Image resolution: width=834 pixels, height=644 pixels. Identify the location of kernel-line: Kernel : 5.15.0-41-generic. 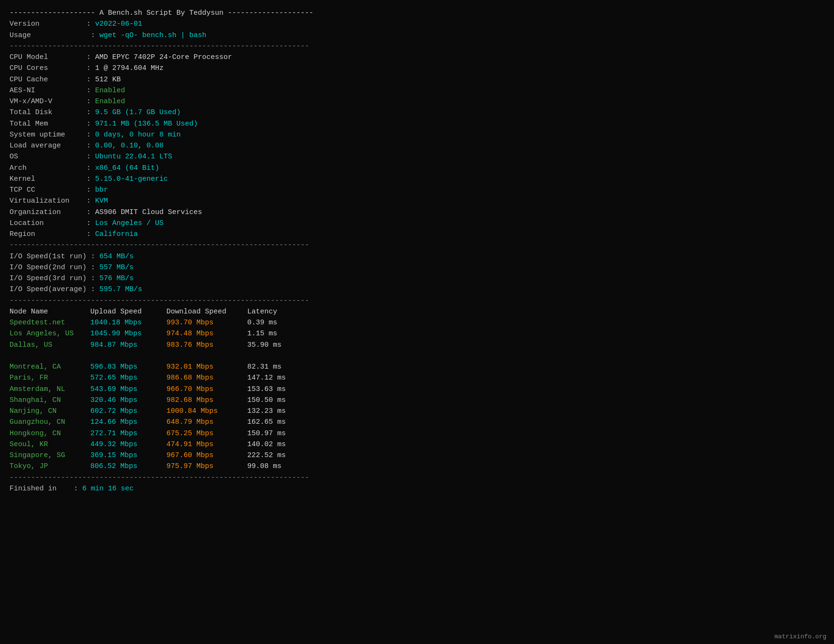
(190, 179).